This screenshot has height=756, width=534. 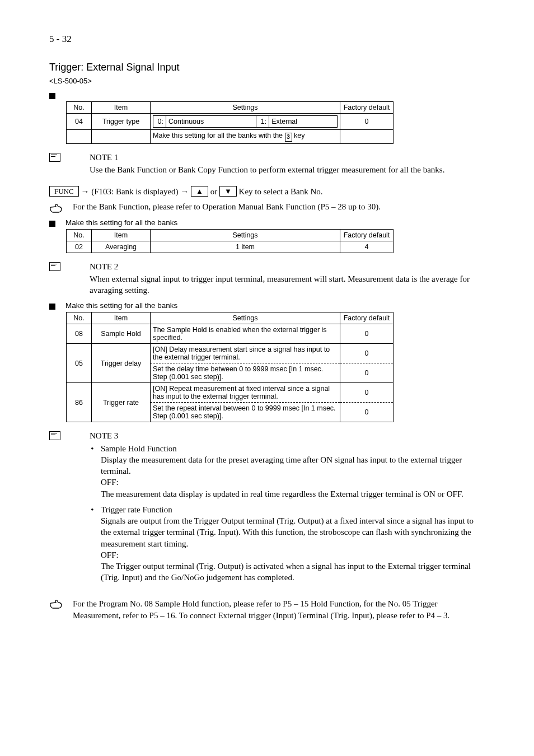 What do you see at coordinates (293, 572) in the screenshot?
I see `n3-b2-l4: The Trigger output terminal (Trig. Outpu…` at bounding box center [293, 572].